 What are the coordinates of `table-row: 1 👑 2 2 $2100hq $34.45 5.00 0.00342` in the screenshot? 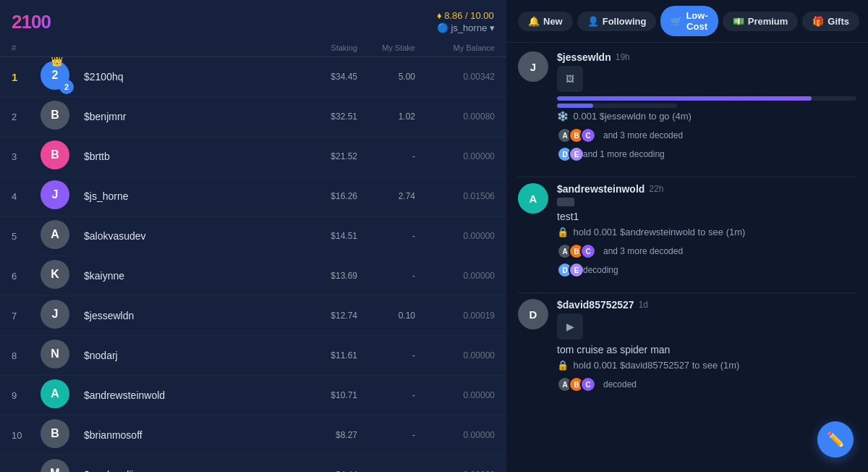 It's located at (253, 77).